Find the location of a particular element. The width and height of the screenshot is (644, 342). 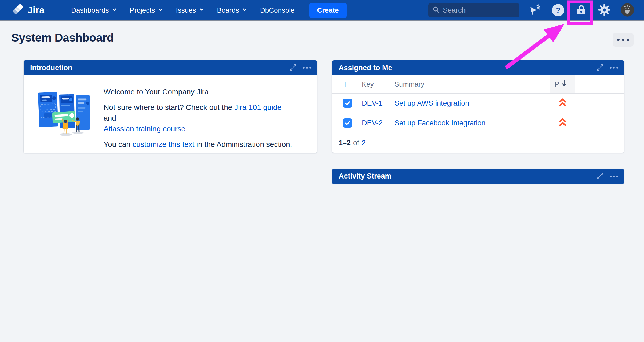

issue-summary-link: Set up Facebook Integration is located at coordinates (440, 123).